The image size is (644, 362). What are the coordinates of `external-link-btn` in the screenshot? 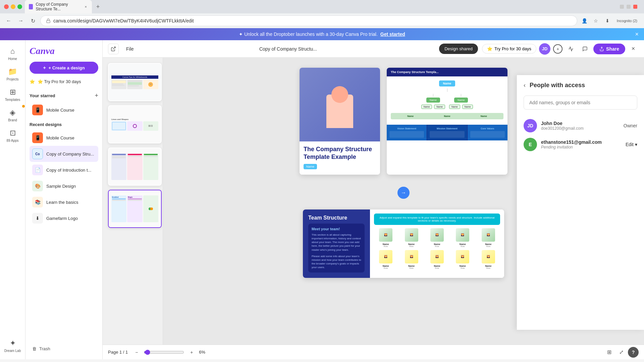 It's located at (113, 49).